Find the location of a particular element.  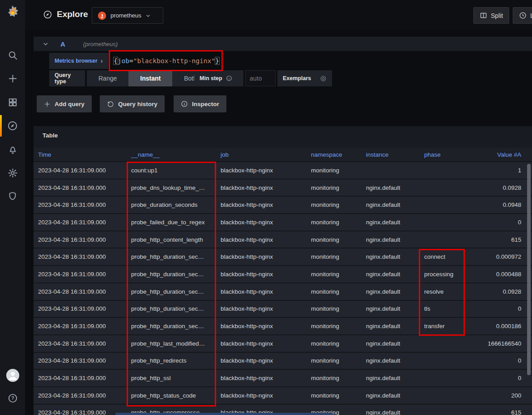

table-row: 2023-04-28 16:31:09.000probe_http_redire… is located at coordinates (283, 362).